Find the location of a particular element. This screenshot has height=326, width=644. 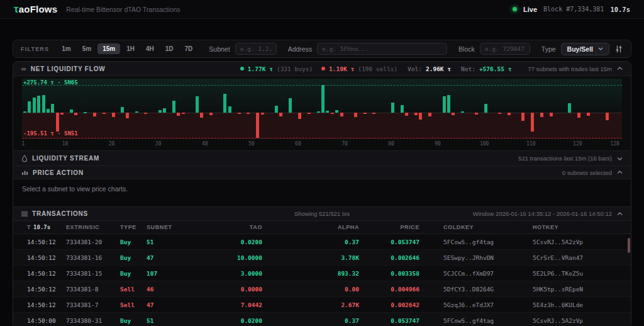

net-flow-bar-sn20 is located at coordinates (113, 115).